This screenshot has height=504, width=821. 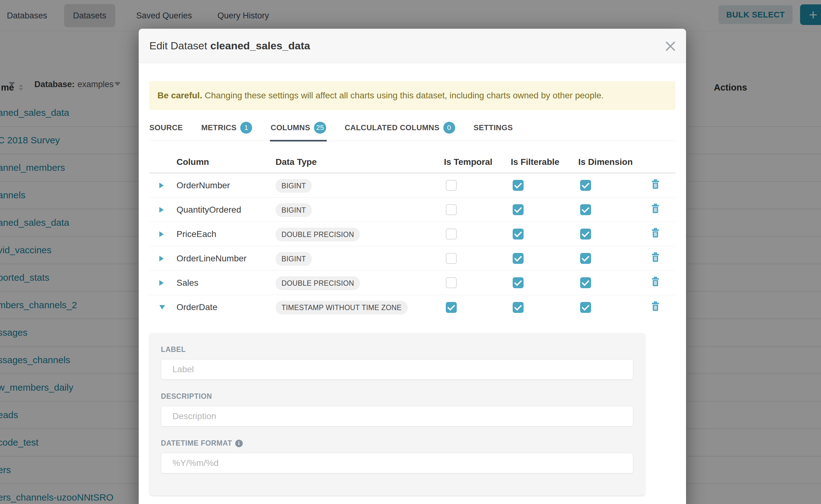 What do you see at coordinates (224, 185) in the screenshot?
I see `column-name: OrderNumber` at bounding box center [224, 185].